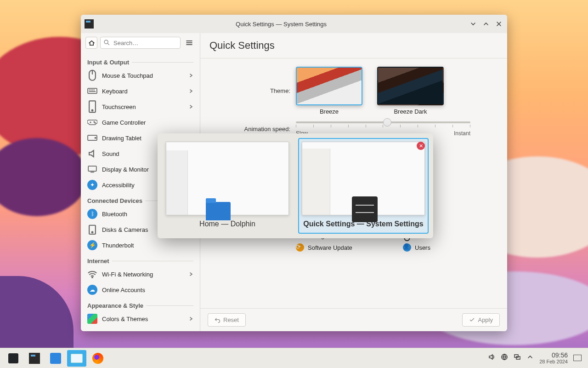  Describe the element at coordinates (411, 91) in the screenshot. I see `theme-option-breeze-dark: Breeze Dark` at that location.